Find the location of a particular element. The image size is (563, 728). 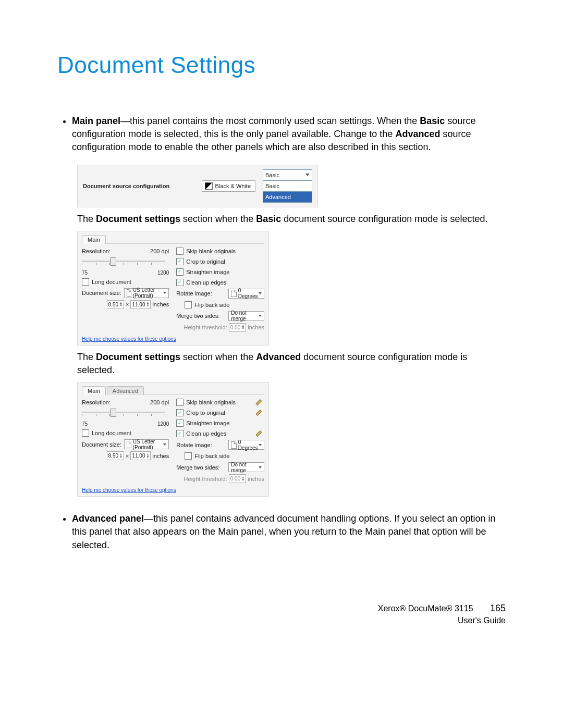

bullet-lead: Main panel is located at coordinates (96, 121).